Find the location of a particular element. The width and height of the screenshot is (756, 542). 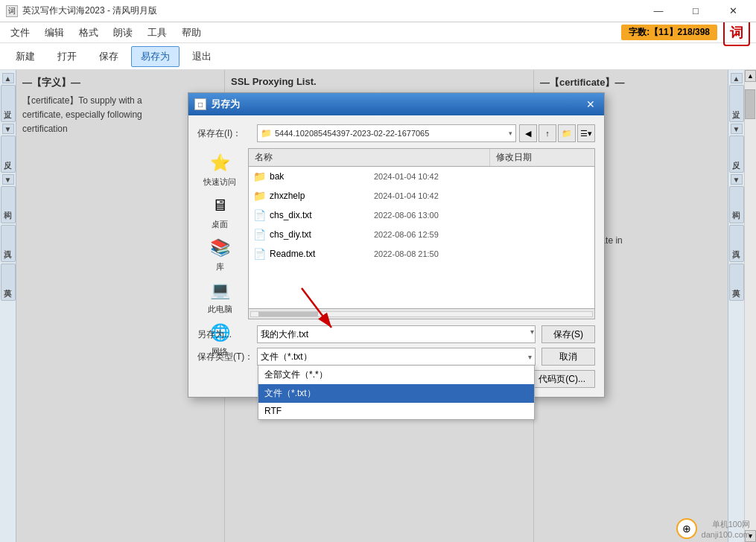

view-button: ☰▾ is located at coordinates (586, 133).